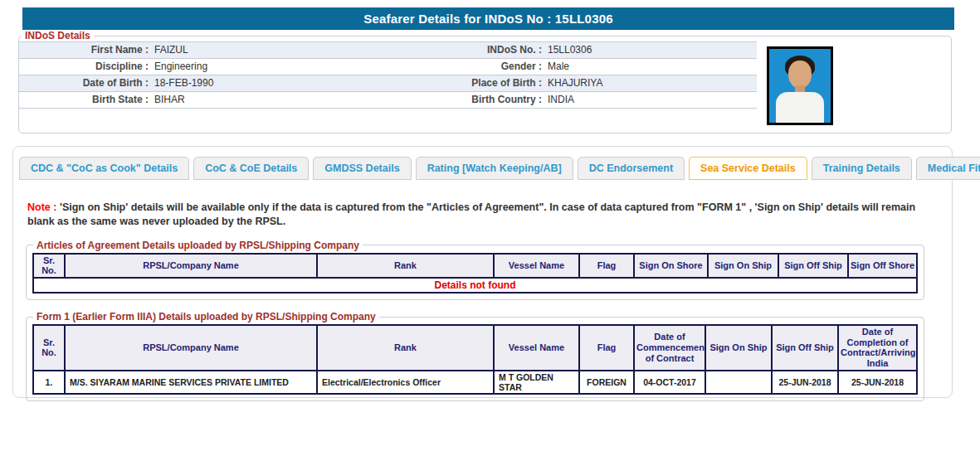 This screenshot has width=980, height=456. Describe the element at coordinates (388, 67) in the screenshot. I see `detail-row-discipline: Discipline : Engineering Gender : Male` at that location.